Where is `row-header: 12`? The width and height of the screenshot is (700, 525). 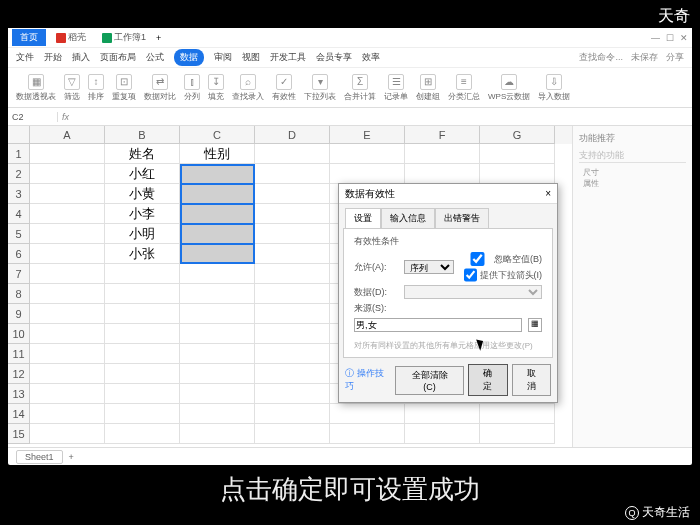 row-header: 12 is located at coordinates (19, 374).